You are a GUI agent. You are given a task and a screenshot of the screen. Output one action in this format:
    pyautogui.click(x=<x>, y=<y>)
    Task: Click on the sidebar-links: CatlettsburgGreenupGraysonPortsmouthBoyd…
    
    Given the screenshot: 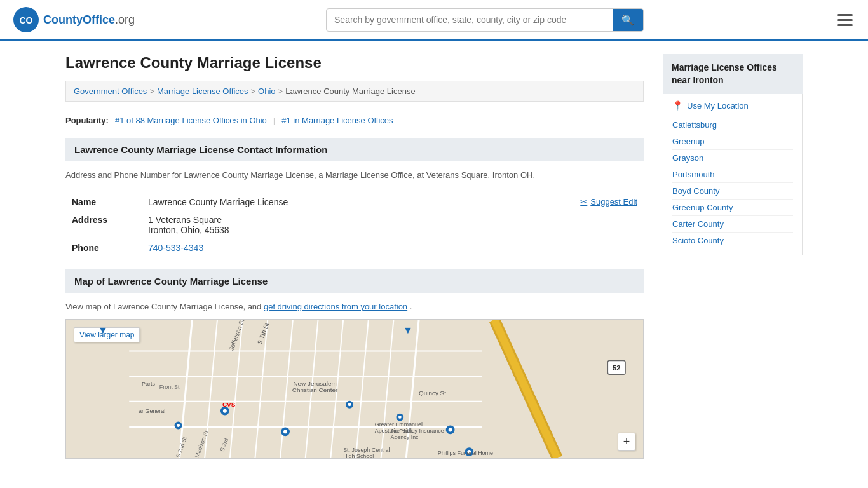 What is the action you would take?
    pyautogui.click(x=733, y=183)
    